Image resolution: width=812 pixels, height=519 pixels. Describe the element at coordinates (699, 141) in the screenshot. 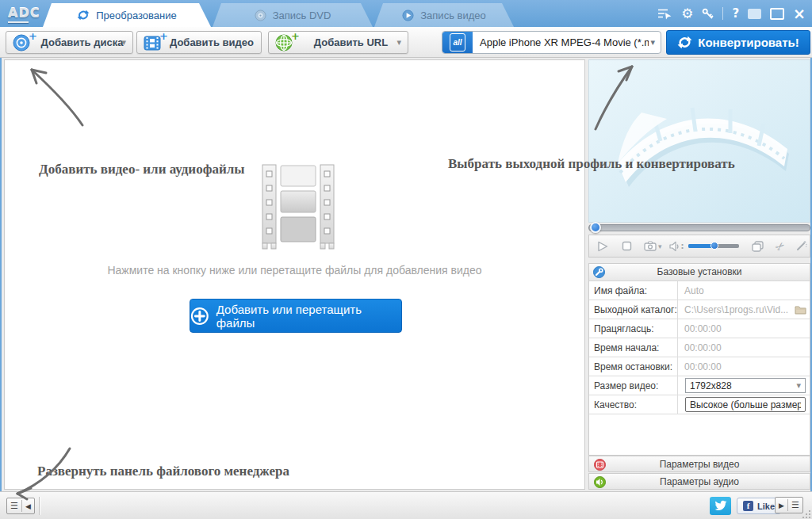

I see `film-ribbon-graphic` at that location.